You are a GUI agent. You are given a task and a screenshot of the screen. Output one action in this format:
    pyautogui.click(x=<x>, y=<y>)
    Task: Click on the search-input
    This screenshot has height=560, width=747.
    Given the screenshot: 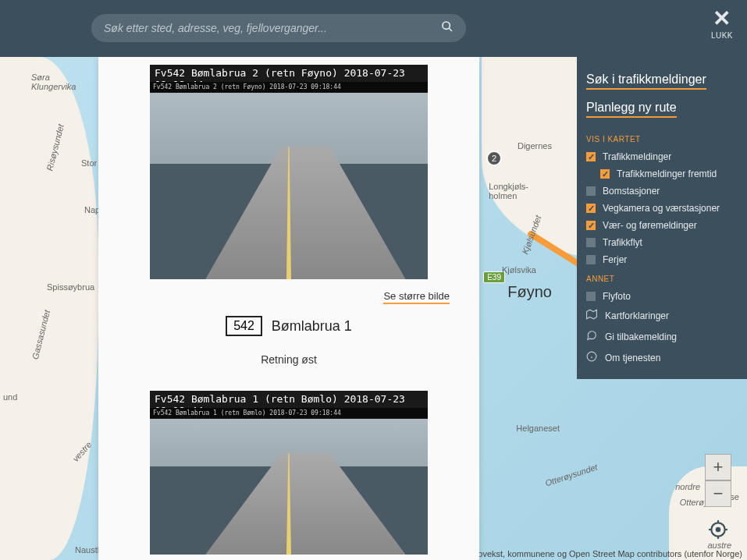 What is the action you would take?
    pyautogui.click(x=272, y=28)
    